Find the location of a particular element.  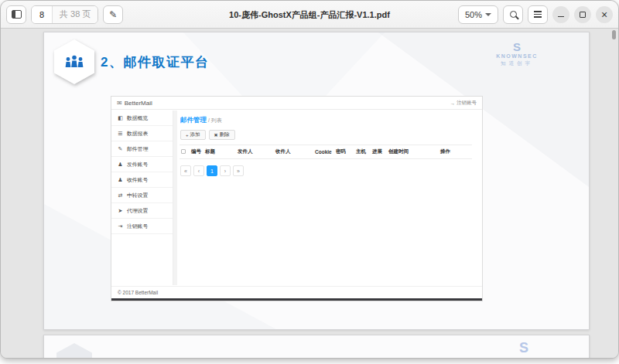

bettermail-header: ✉ BetterMail → 注销账号 is located at coordinates (297, 104).